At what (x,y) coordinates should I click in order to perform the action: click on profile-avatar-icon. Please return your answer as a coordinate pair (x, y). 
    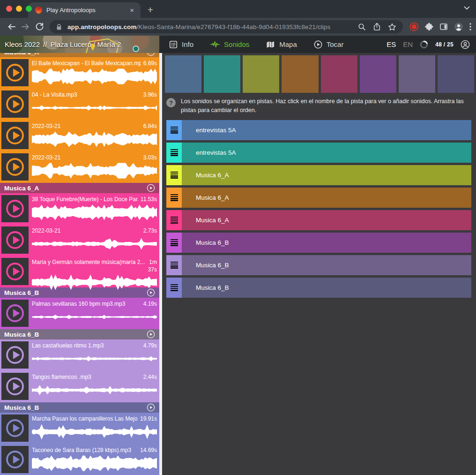
    Looking at the image, I should click on (459, 27).